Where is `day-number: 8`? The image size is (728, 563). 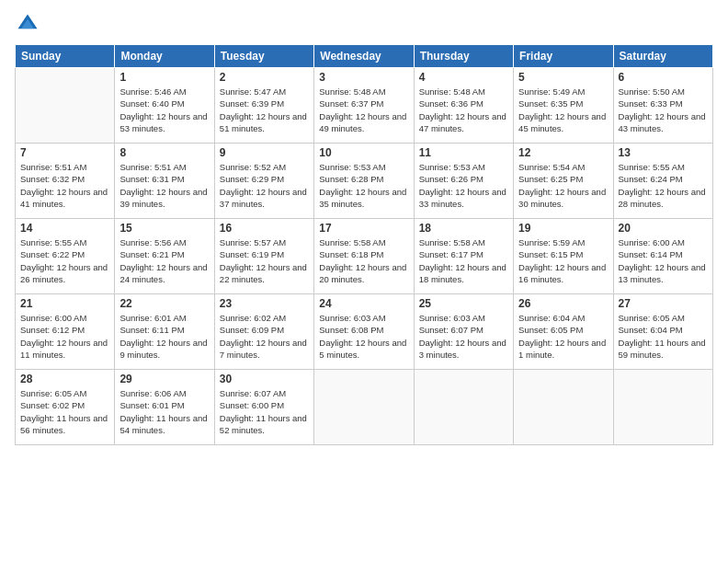
day-number: 8 is located at coordinates (164, 153).